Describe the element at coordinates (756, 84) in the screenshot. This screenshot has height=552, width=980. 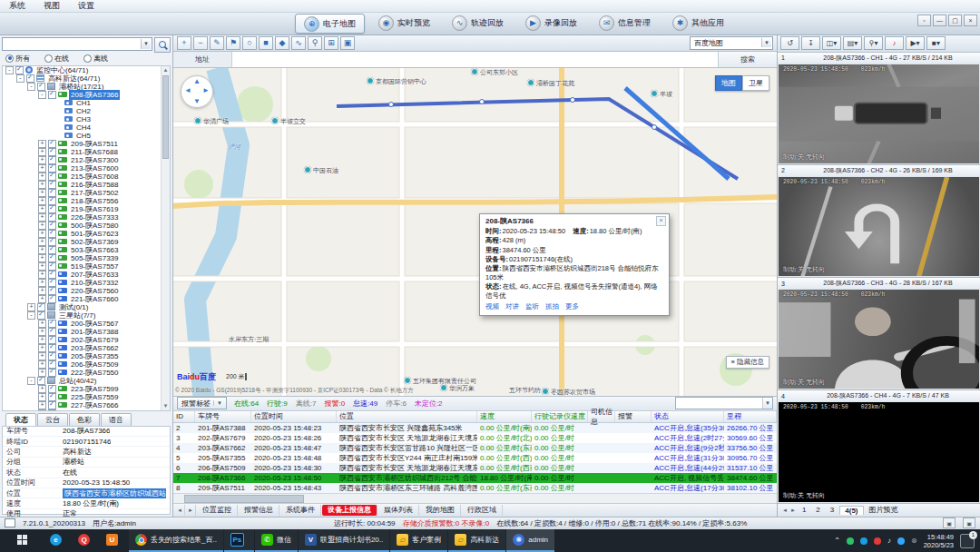
I see `map-type-button: 卫星` at that location.